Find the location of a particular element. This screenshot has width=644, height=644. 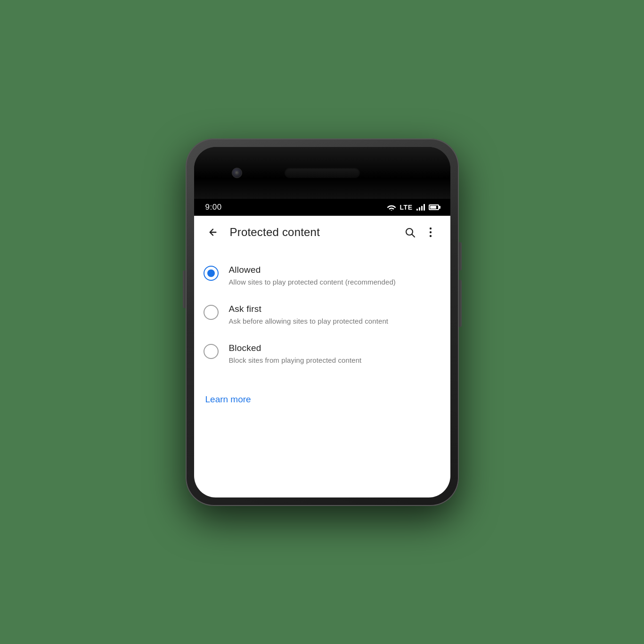

back-button is located at coordinates (213, 232).